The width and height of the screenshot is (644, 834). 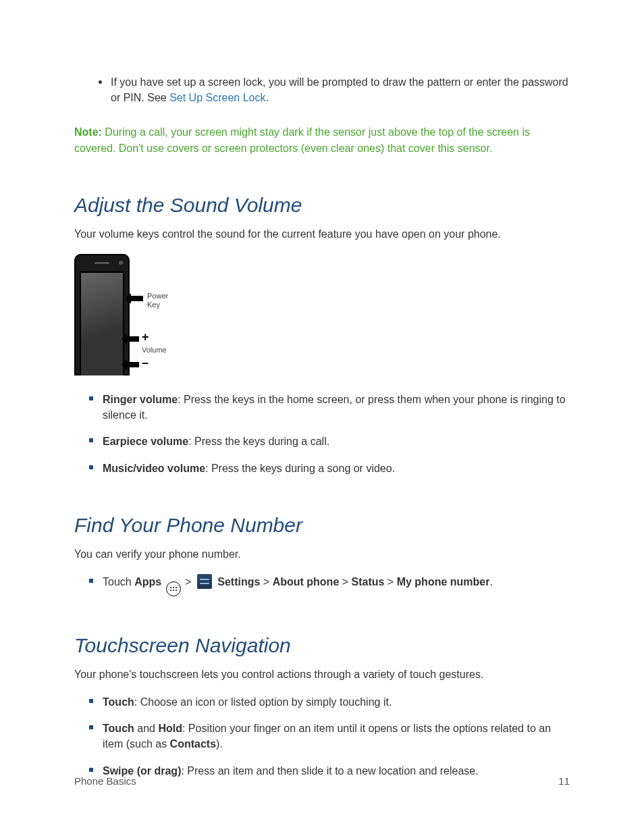 What do you see at coordinates (322, 140) in the screenshot?
I see `note-block: Note: During a call, your screen might s…` at bounding box center [322, 140].